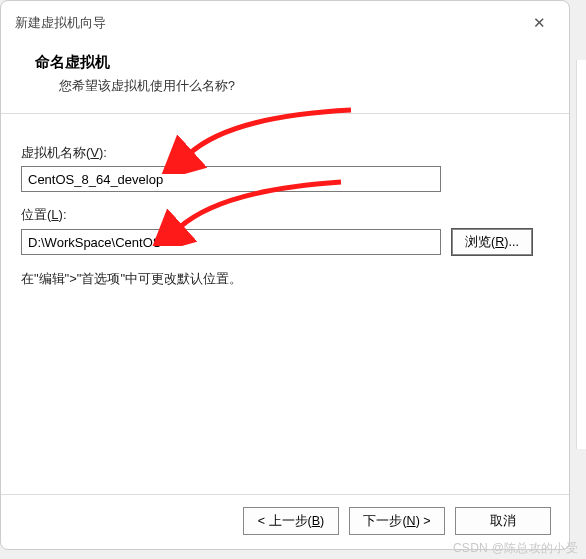 The height and width of the screenshot is (559, 586). I want to click on location-input, so click(231, 242).